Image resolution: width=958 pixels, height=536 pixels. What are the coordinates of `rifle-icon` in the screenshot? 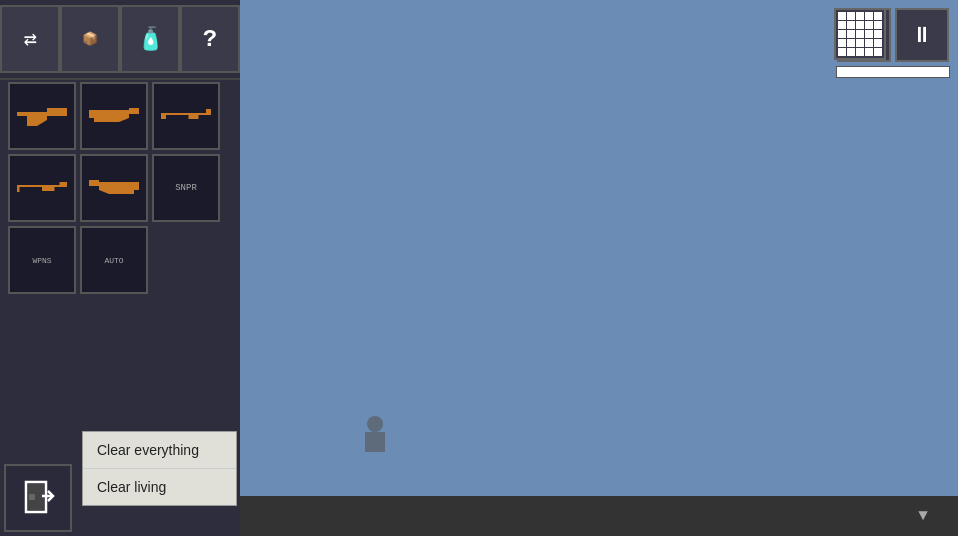 It's located at (186, 116).